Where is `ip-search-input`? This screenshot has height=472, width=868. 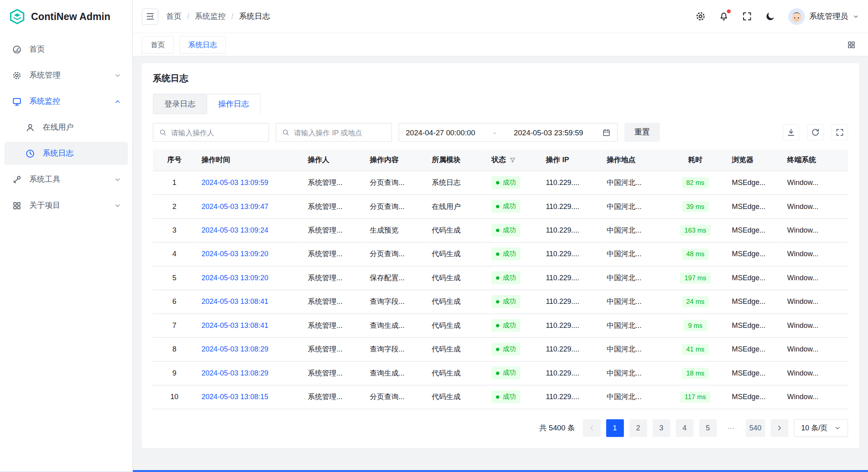
ip-search-input is located at coordinates (340, 132).